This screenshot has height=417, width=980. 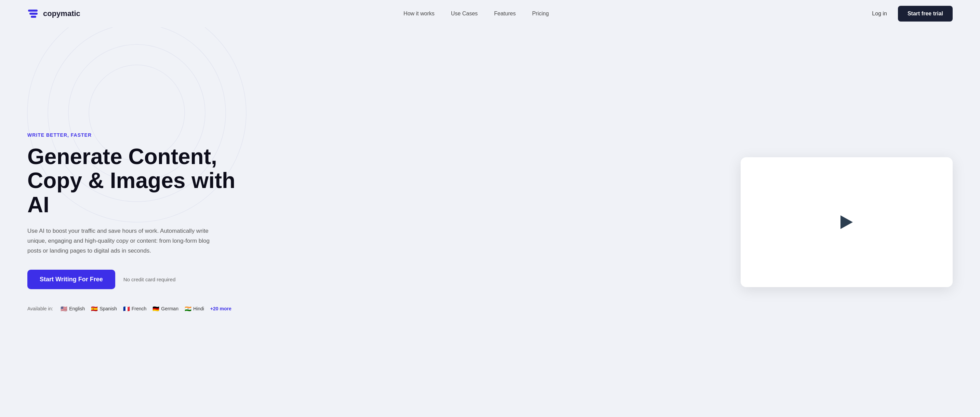 I want to click on flag-spanish: 🇪🇸, so click(x=94, y=309).